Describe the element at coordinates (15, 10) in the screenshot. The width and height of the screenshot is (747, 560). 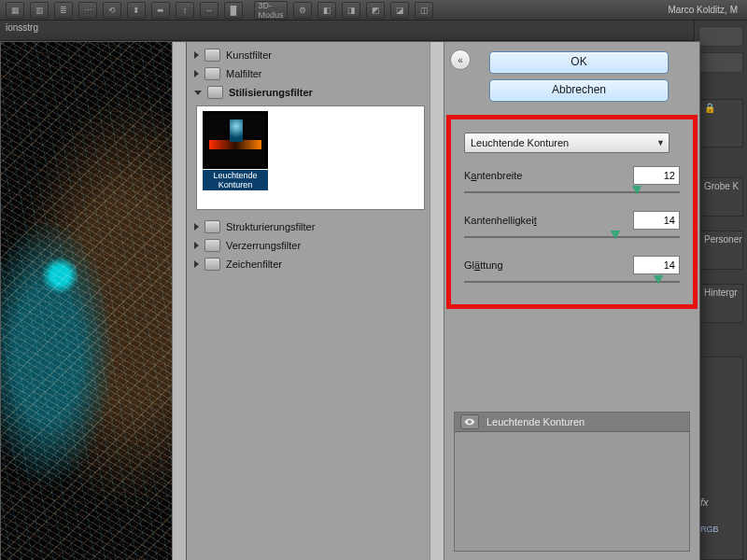
I see `toolbar-icon: ▦` at that location.